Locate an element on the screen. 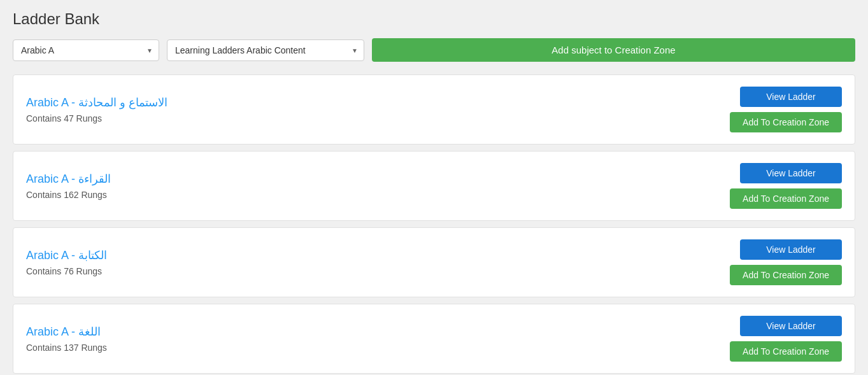 The width and height of the screenshot is (868, 375). ladder-title: Arabic A - القراءة is located at coordinates (69, 179).